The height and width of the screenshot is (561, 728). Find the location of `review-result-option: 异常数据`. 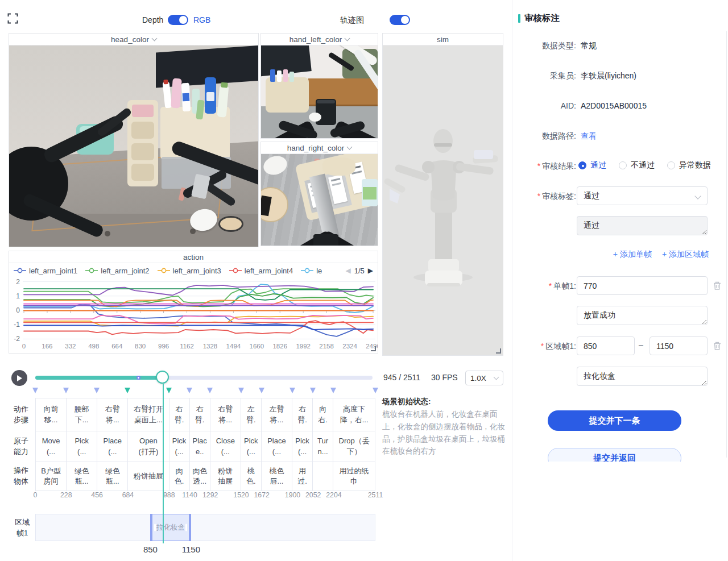

review-result-option: 异常数据 is located at coordinates (689, 165).